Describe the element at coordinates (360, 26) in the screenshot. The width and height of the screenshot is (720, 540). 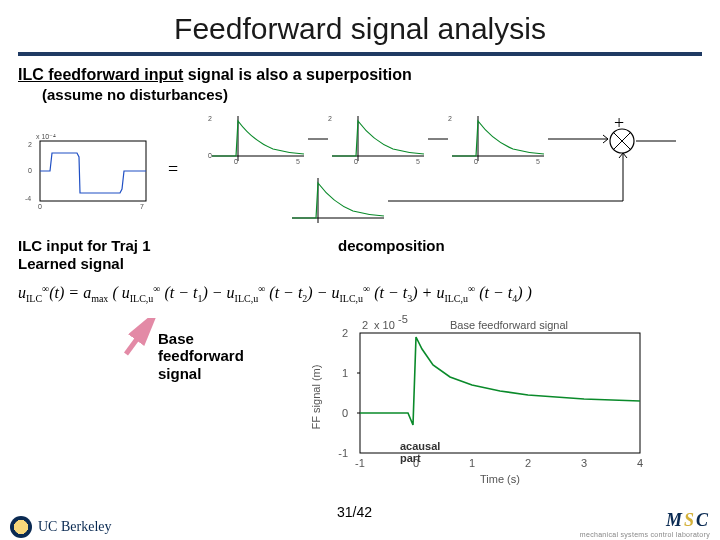
I see `slide-title: Feedforward signal analysis` at that location.